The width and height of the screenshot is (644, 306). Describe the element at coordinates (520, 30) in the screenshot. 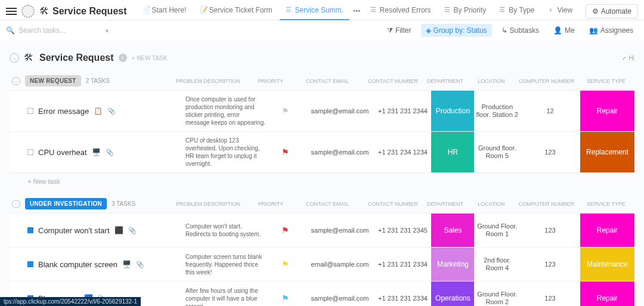

I see `subtasks-button: ↳ Subtasks` at that location.